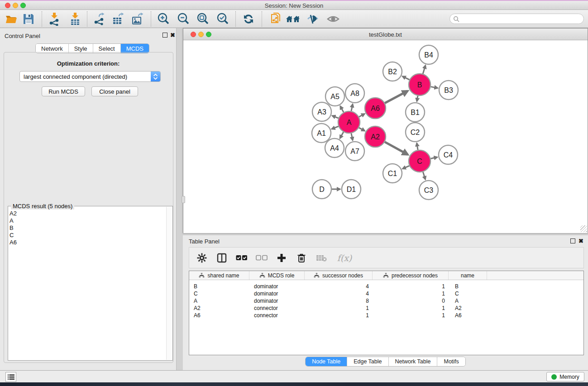 The height and width of the screenshot is (386, 588). Describe the element at coordinates (87, 284) in the screenshot. I see `mcds-result-list: A2 A B C A6` at that location.